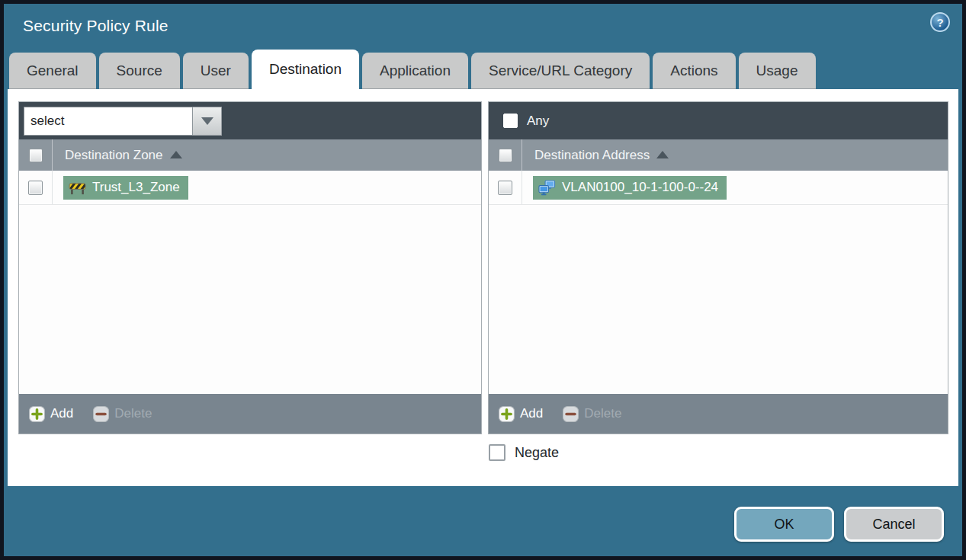 The image size is (966, 560). Describe the element at coordinates (718, 187) in the screenshot. I see `address-table-row: VLAN0100_10-1-100-0--24` at that location.